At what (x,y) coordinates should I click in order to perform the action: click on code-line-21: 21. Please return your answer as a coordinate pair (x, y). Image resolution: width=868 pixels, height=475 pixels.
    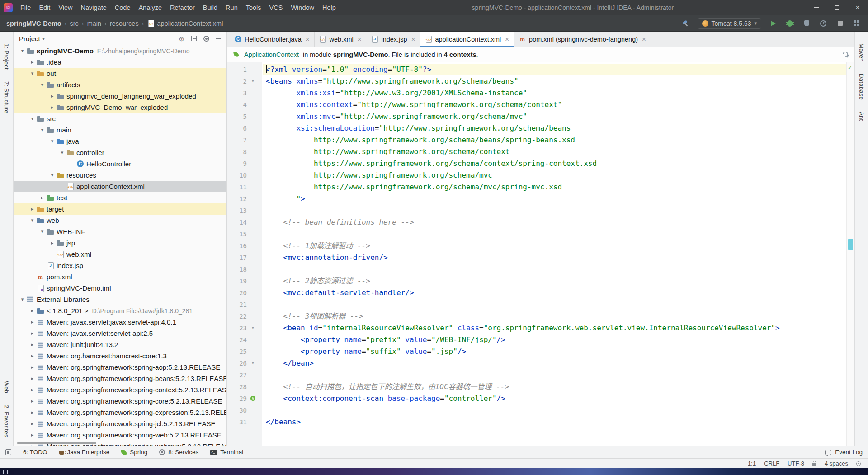
    Looking at the image, I should click on (541, 305).